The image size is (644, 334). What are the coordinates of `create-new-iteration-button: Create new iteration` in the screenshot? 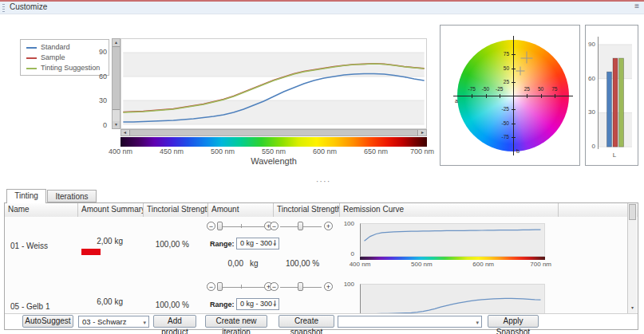 It's located at (236, 321).